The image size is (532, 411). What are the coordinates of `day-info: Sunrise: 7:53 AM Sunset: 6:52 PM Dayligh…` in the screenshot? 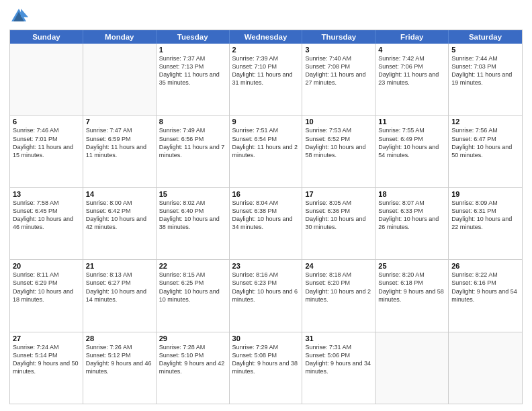 It's located at (339, 142).